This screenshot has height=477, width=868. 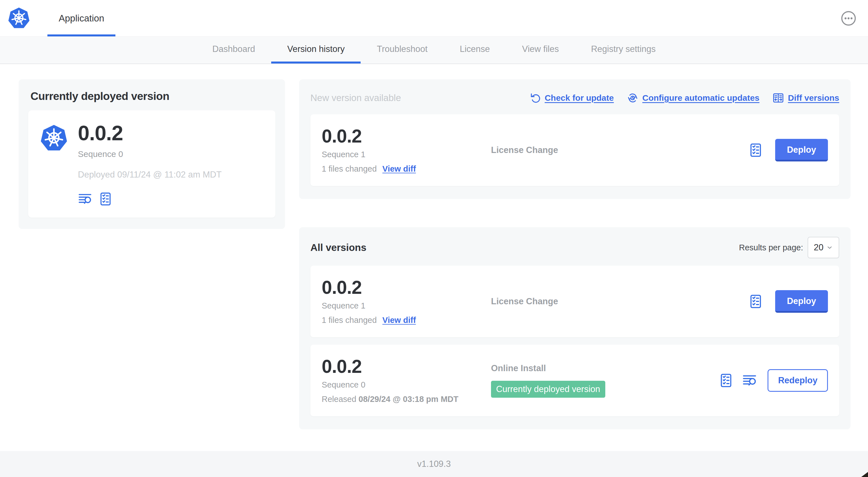 What do you see at coordinates (339, 399) in the screenshot?
I see `released-prefix: Released` at bounding box center [339, 399].